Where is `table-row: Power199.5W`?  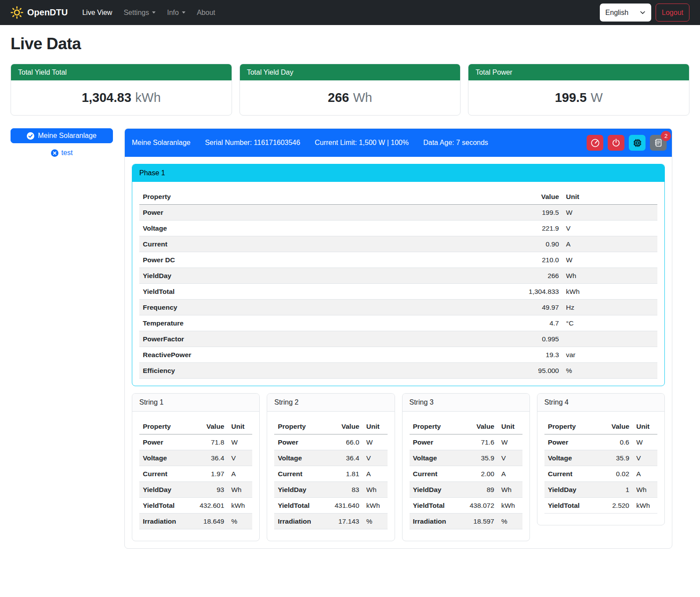 table-row: Power199.5W is located at coordinates (398, 213).